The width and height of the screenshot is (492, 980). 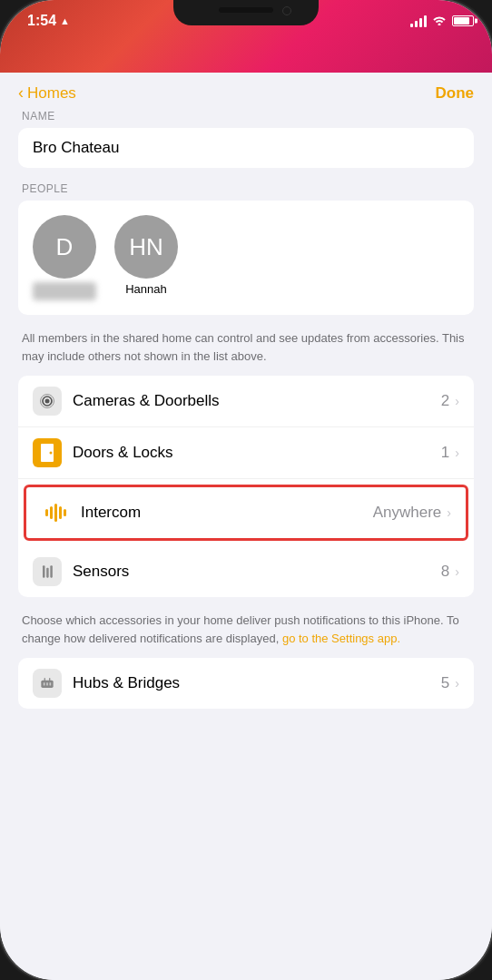 What do you see at coordinates (246, 148) in the screenshot?
I see `name-input` at bounding box center [246, 148].